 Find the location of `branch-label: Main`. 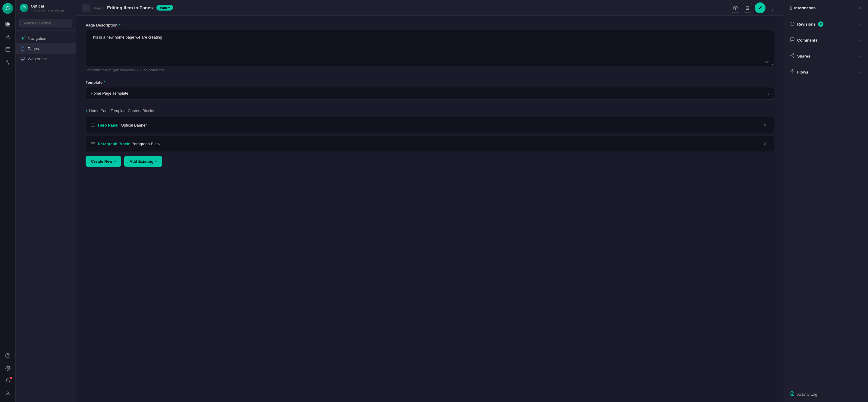

branch-label: Main is located at coordinates (163, 8).